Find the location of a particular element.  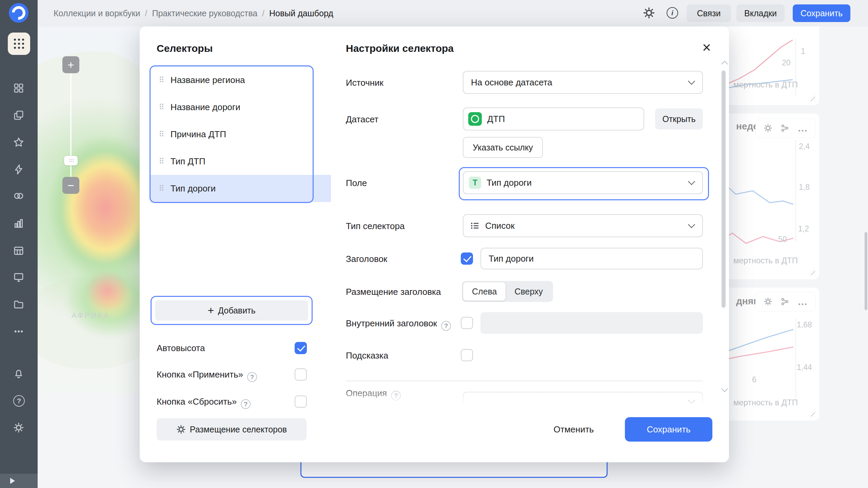

plus-icon: + is located at coordinates (211, 310).